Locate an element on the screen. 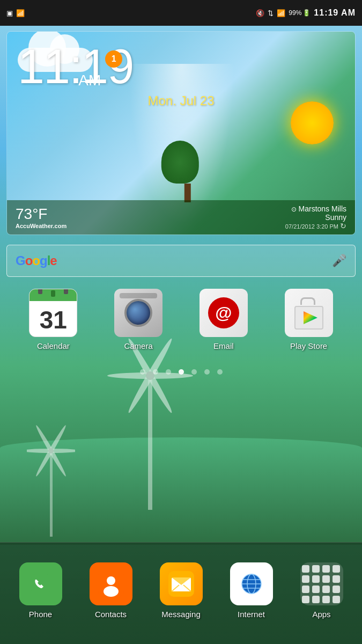  page-indicators is located at coordinates (181, 372).